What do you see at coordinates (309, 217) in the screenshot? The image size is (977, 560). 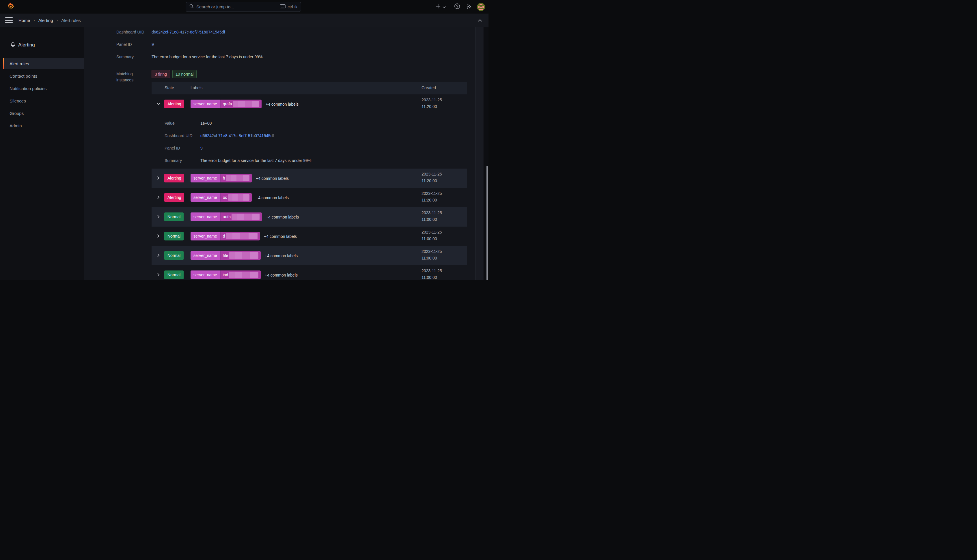 I see `instance-row: Normal server_name auth +4 common labels…` at bounding box center [309, 217].